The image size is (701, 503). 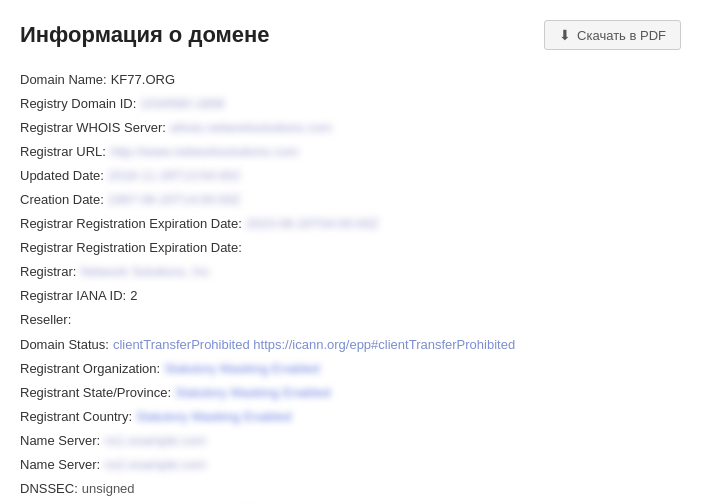 What do you see at coordinates (155, 465) in the screenshot?
I see `whois-value: ns2.example.com` at bounding box center [155, 465].